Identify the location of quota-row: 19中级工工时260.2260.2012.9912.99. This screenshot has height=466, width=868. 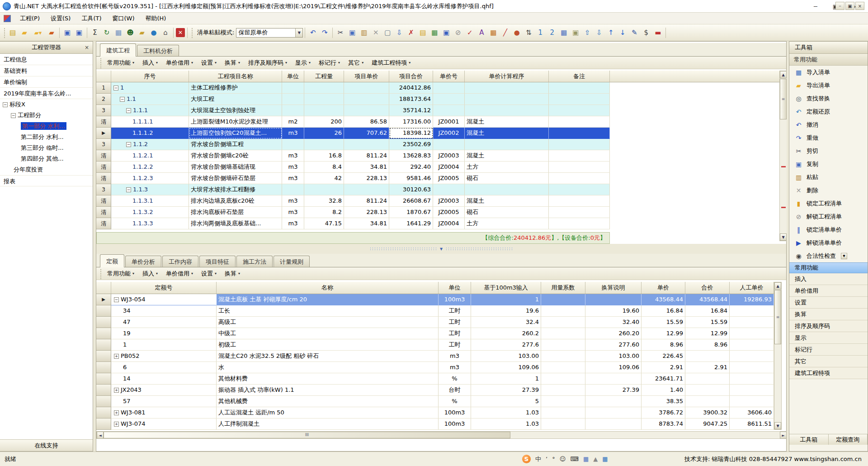
(435, 334).